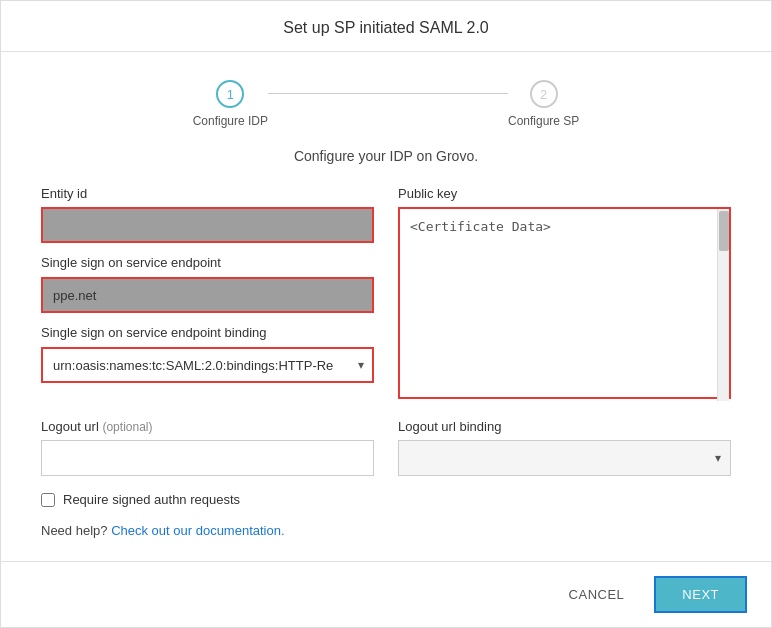 Image resolution: width=772 pixels, height=628 pixels. Describe the element at coordinates (544, 104) in the screenshot. I see `step-2: 2 Configure SP` at that location.